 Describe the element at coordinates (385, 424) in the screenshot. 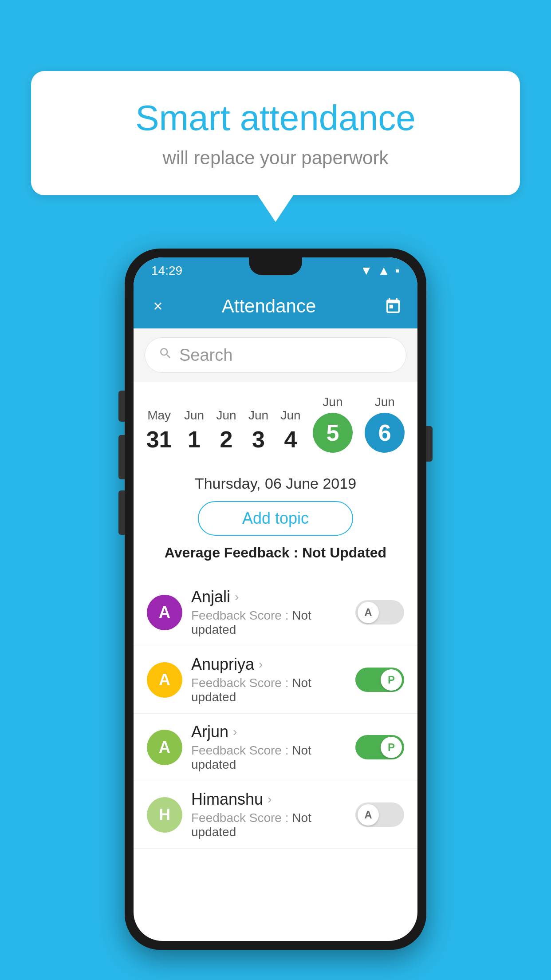

I see `date-item-6: Jun 6` at that location.